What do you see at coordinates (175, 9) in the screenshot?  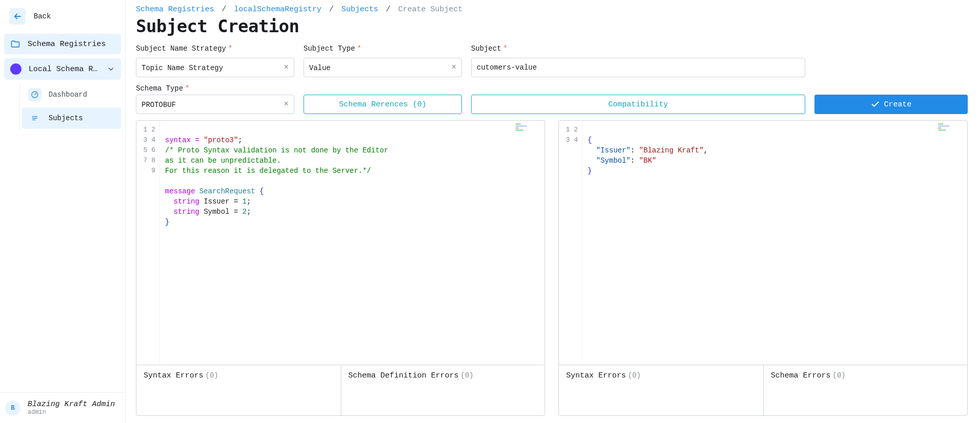 I see `breadcrumb-link: Schema Registries` at bounding box center [175, 9].